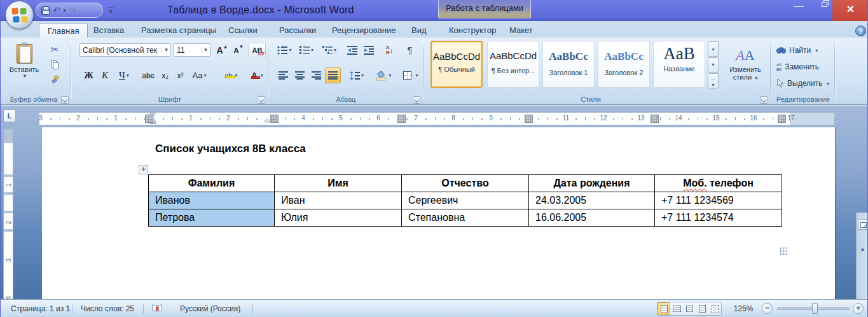 The height and width of the screenshot is (317, 868). Describe the element at coordinates (465, 218) in the screenshot. I see `table-cell: Степановна` at that location.